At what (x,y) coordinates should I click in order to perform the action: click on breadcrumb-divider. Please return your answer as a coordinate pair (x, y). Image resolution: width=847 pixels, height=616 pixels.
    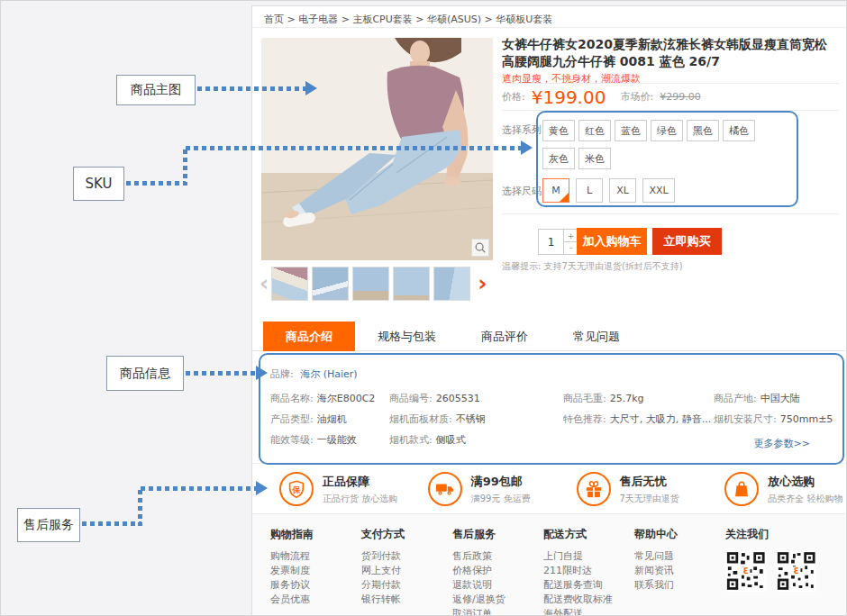
    Looking at the image, I should click on (550, 27).